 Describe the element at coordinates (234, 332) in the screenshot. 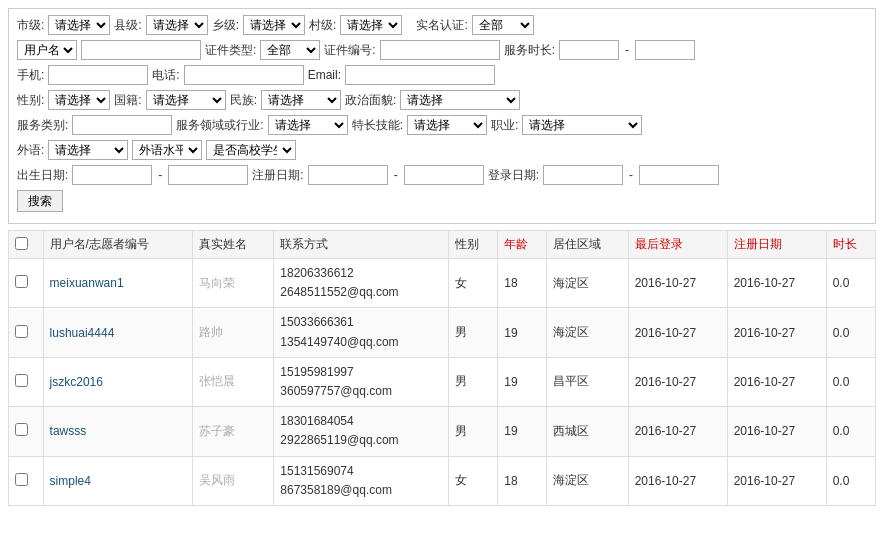

I see `row-realname: 路帅` at that location.